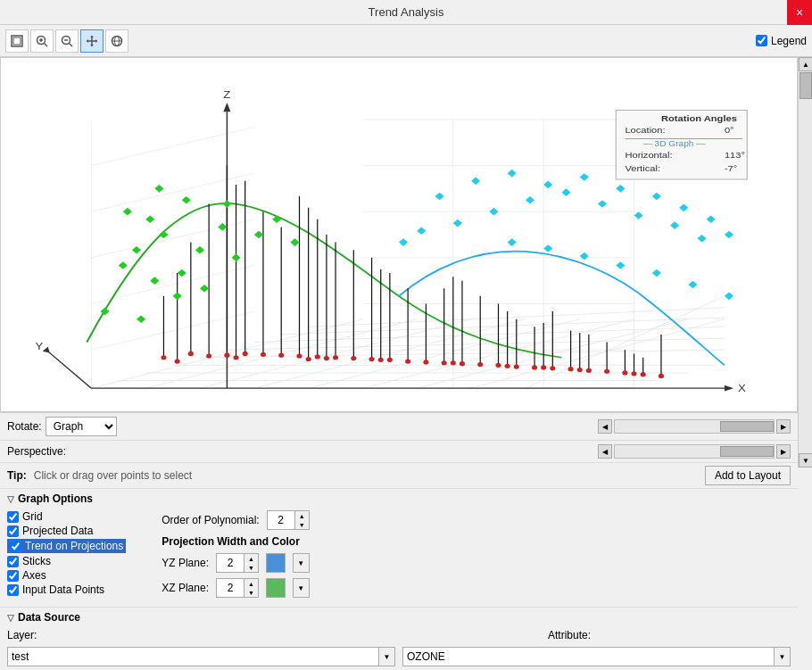 The height and width of the screenshot is (670, 812). What do you see at coordinates (237, 563) in the screenshot?
I see `yz-spinbox: ▲ ▼` at bounding box center [237, 563].